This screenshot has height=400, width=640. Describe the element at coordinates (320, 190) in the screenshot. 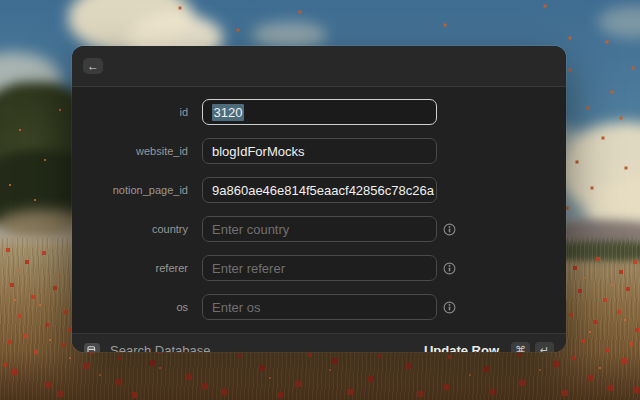

I see `notion_page_id-input: 9a860ae46e814f5eaacf42856c78c26a` at that location.